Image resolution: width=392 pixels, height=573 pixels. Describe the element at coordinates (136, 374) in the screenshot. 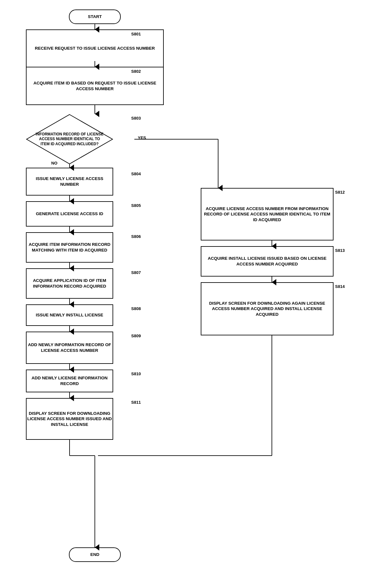

I see `s810-step-label: S810` at that location.